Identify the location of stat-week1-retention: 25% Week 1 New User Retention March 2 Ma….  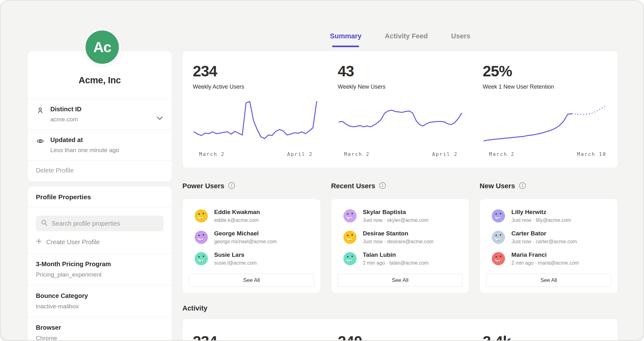
(545, 115).